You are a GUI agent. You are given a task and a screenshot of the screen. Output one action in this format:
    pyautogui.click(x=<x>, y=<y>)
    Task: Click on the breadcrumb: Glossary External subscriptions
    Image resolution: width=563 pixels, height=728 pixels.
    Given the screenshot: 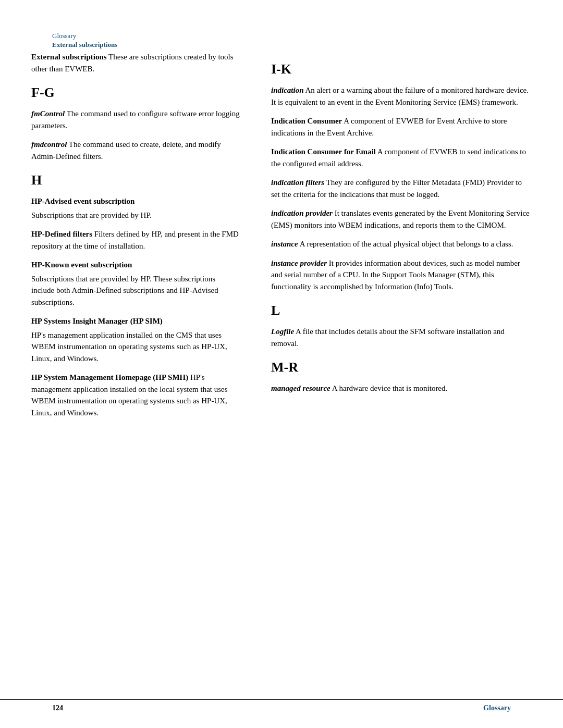 What is the action you would take?
    pyautogui.click(x=282, y=40)
    